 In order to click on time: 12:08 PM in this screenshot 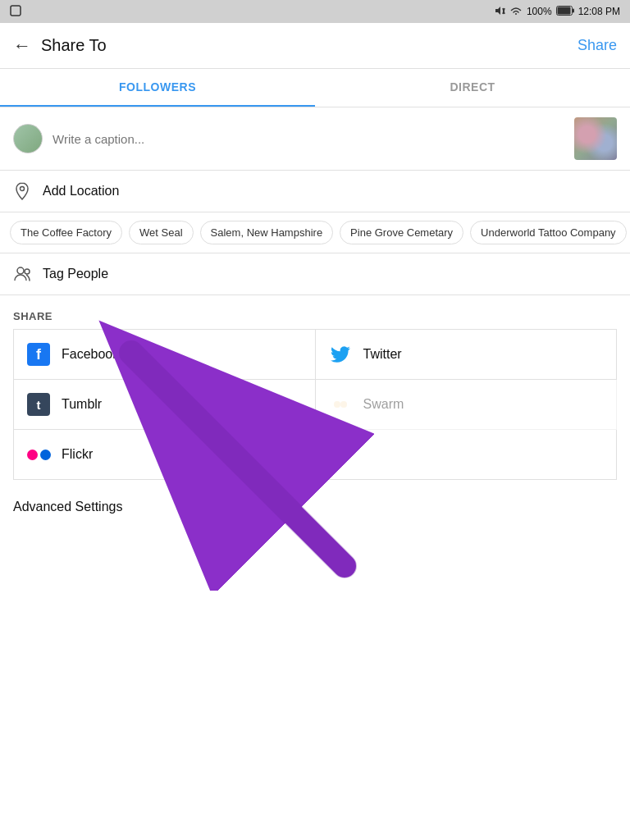, I will do `click(599, 11)`.